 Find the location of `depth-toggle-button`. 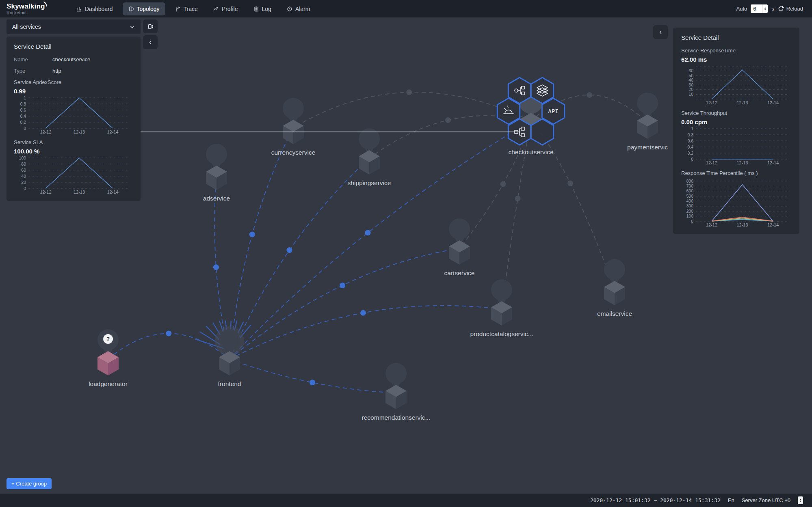

depth-toggle-button is located at coordinates (150, 26).